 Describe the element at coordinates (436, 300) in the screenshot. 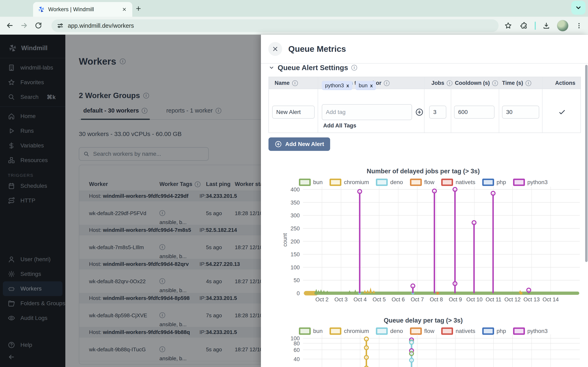

I see `svg-text: Oct 8` at that location.